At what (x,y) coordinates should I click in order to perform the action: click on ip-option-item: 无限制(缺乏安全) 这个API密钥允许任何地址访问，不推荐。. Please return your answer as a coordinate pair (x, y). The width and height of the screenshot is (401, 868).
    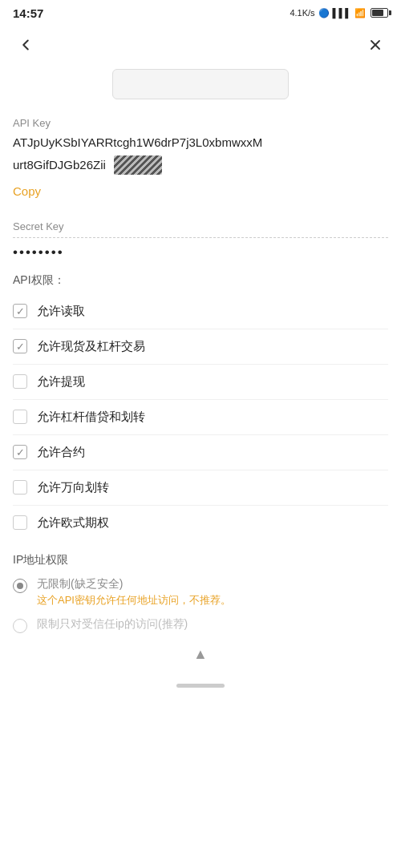
    Looking at the image, I should click on (200, 592).